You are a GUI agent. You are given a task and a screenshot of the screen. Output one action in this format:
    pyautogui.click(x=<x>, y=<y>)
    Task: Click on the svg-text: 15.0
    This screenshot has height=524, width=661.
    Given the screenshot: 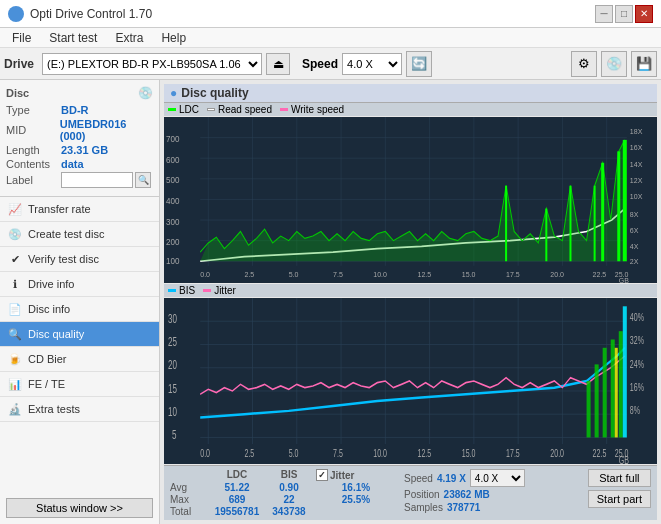 What is the action you would take?
    pyautogui.click(x=469, y=275)
    